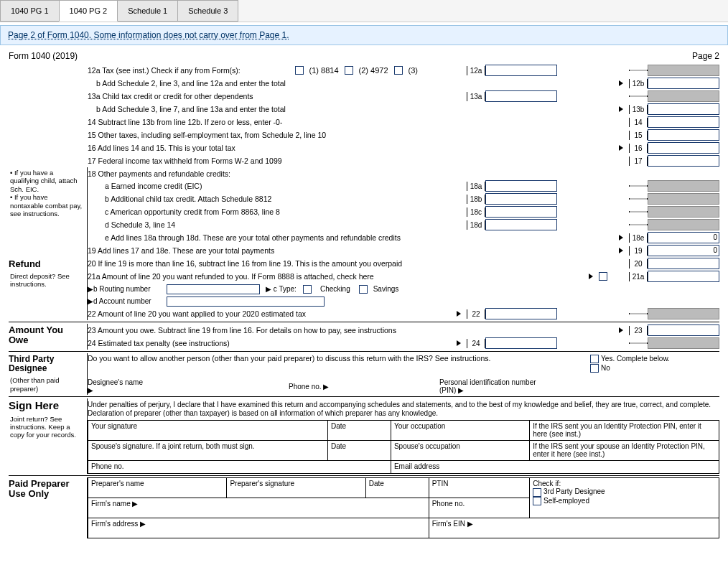 The image size is (728, 565). I want to click on spouse-date-cell: Date, so click(360, 451).